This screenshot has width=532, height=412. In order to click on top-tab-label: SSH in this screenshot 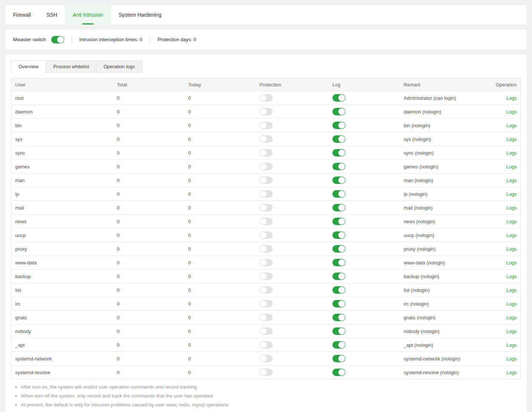, I will do `click(52, 15)`.